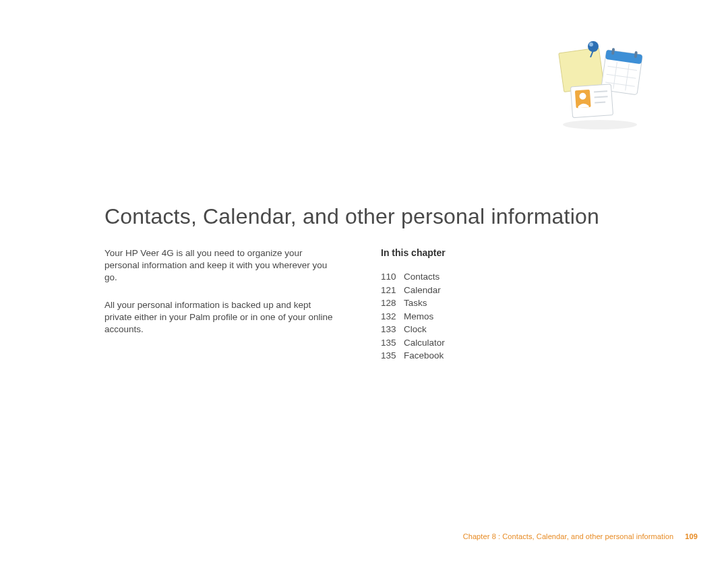 Image resolution: width=728 pixels, height=562 pixels. I want to click on toc-heading: In this chapter, so click(482, 253).